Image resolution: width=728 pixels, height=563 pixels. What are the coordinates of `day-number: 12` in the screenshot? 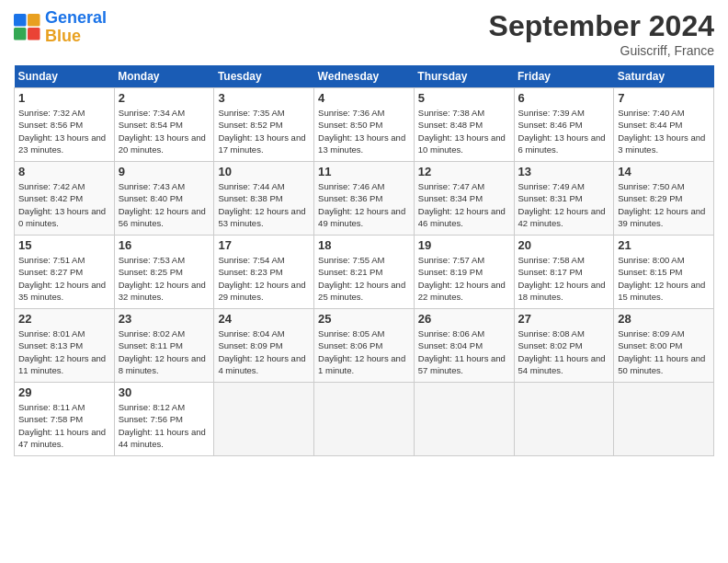 It's located at (464, 171).